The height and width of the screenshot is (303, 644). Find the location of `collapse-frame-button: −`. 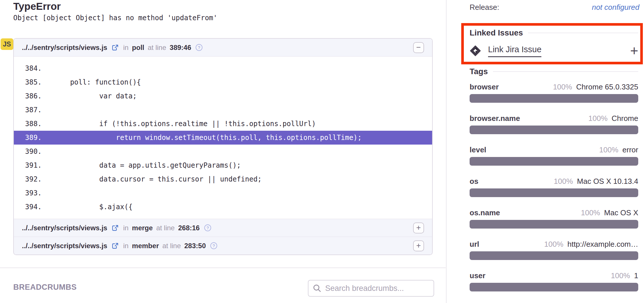

collapse-frame-button: − is located at coordinates (419, 48).